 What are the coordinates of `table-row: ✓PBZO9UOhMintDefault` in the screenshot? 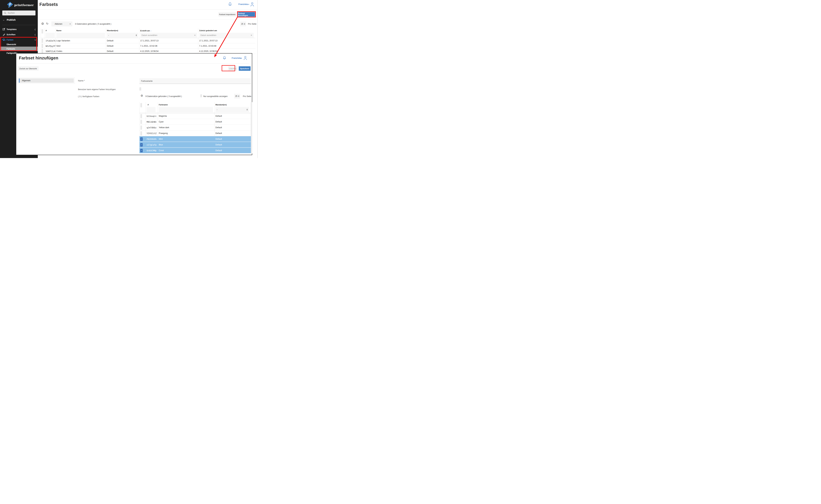 It's located at (195, 139).